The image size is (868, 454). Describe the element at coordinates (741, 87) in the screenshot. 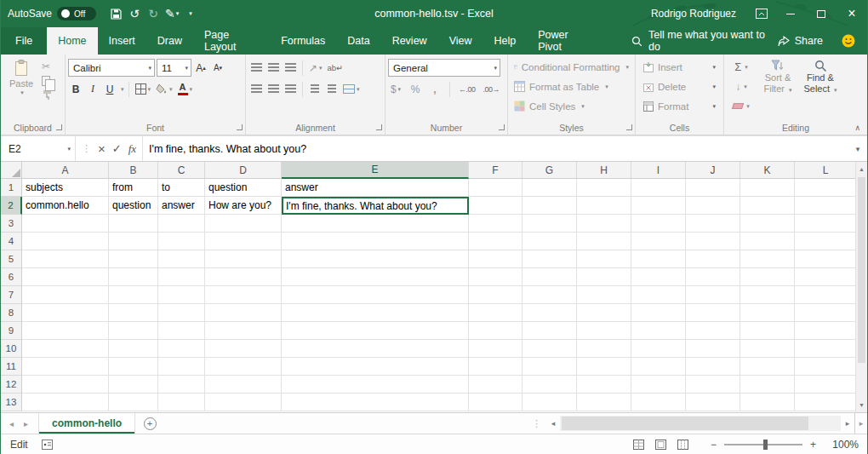

I see `fill-button: ↓▾` at that location.